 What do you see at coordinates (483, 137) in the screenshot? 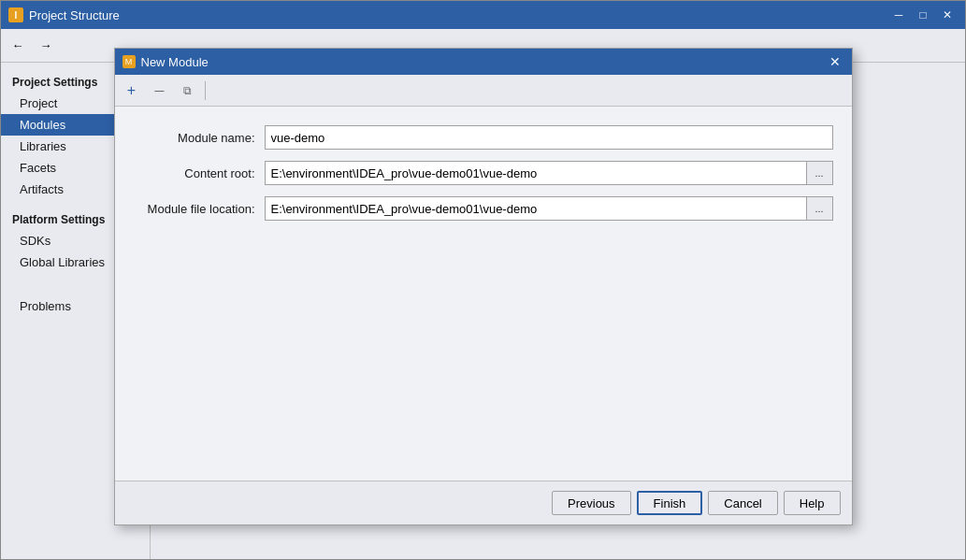
I see `module-name-row: Module name:` at bounding box center [483, 137].